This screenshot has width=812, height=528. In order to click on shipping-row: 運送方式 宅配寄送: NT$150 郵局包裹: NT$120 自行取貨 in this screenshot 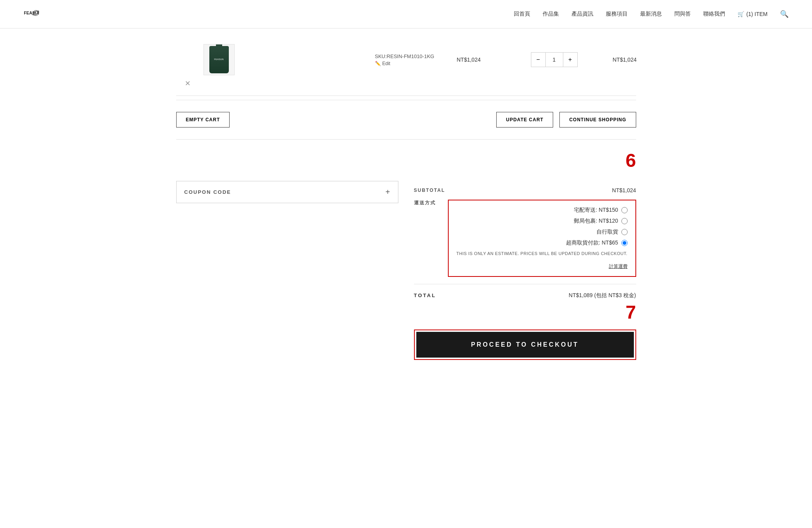, I will do `click(525, 238)`.